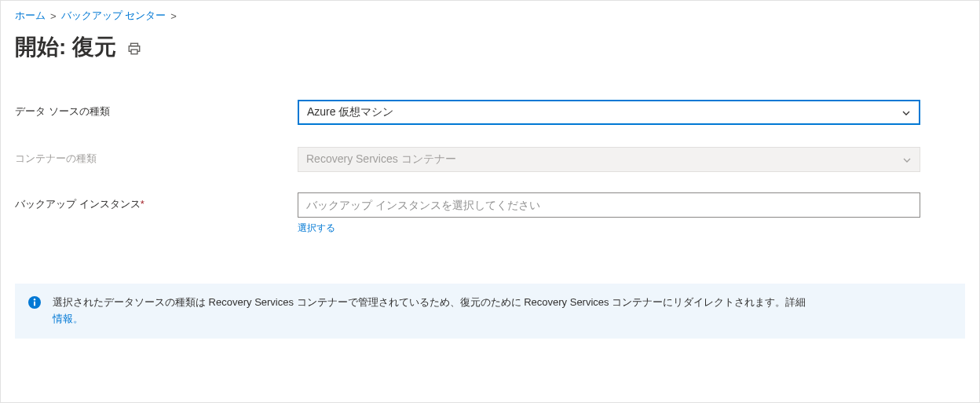 The height and width of the screenshot is (403, 980). What do you see at coordinates (609, 205) in the screenshot?
I see `backup-instance-input` at bounding box center [609, 205].